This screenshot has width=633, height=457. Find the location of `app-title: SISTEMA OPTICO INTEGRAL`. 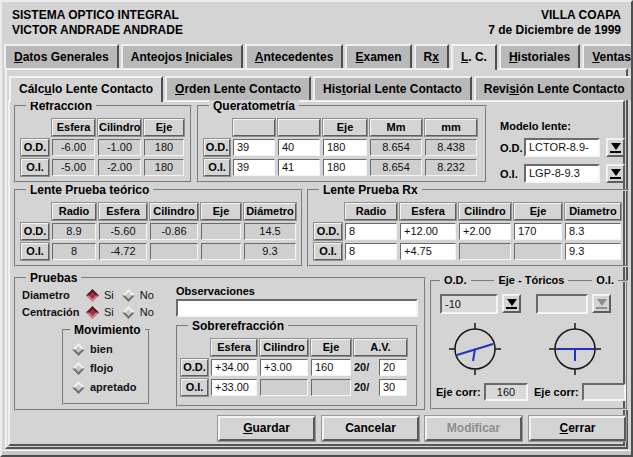

app-title: SISTEMA OPTICO INTEGRAL is located at coordinates (98, 16).